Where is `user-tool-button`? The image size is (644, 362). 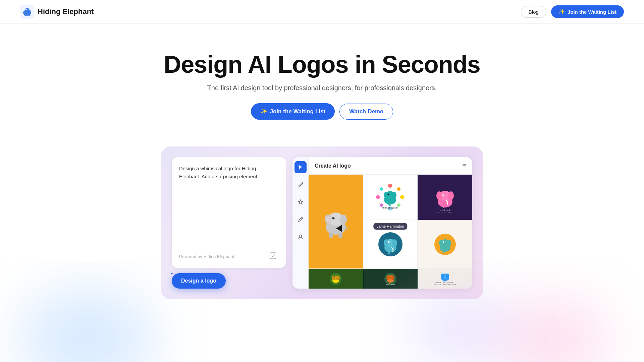 user-tool-button is located at coordinates (301, 237).